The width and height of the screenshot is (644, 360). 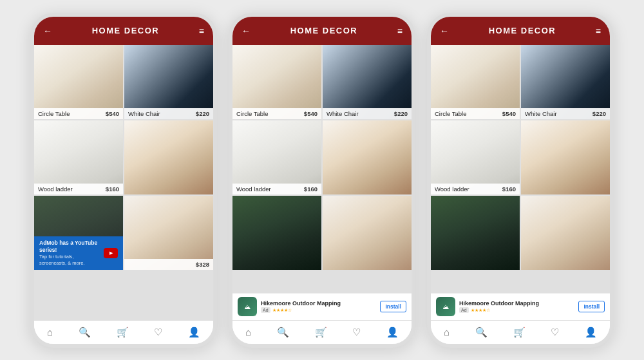 What do you see at coordinates (520, 31) in the screenshot?
I see `phone-3-header: ← HOME DECOR ≡` at bounding box center [520, 31].